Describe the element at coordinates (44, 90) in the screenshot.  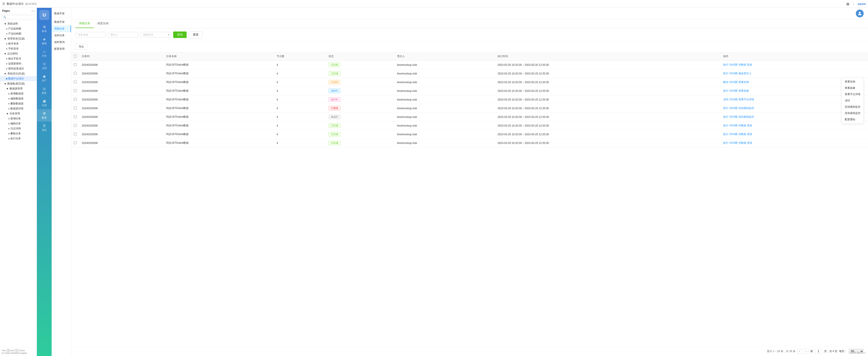
I see `nav-item-service: ◎ 服务` at that location.